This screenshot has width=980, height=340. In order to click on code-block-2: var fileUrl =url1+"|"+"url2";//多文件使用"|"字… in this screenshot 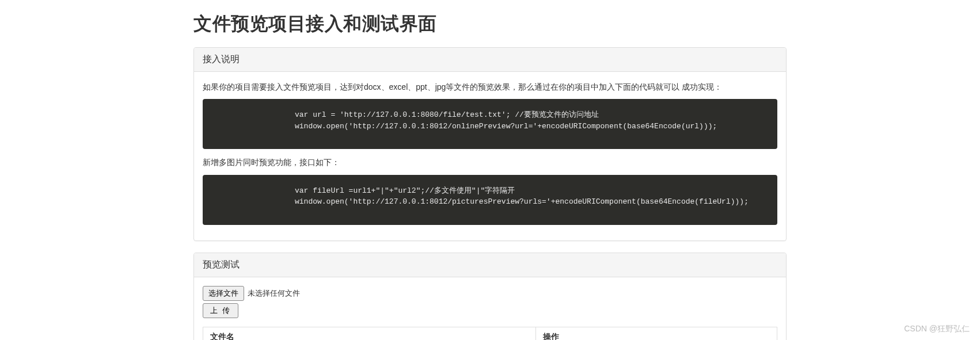, I will do `click(490, 200)`.